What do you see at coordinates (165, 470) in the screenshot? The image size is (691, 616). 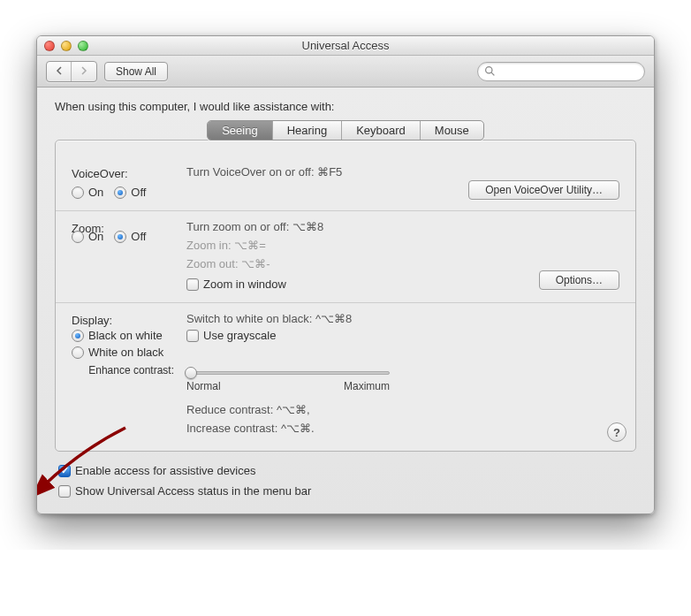 I see `enable-assistive-label: Enable access for assistive devices` at bounding box center [165, 470].